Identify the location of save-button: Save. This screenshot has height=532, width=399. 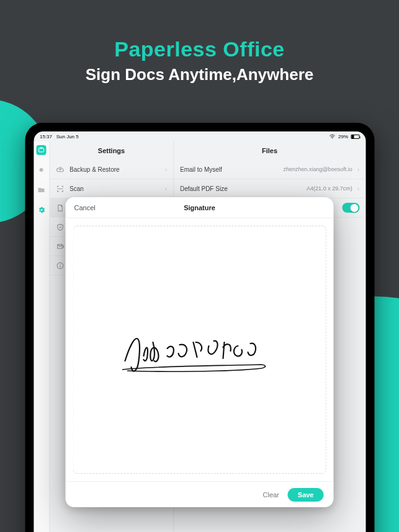
(306, 495).